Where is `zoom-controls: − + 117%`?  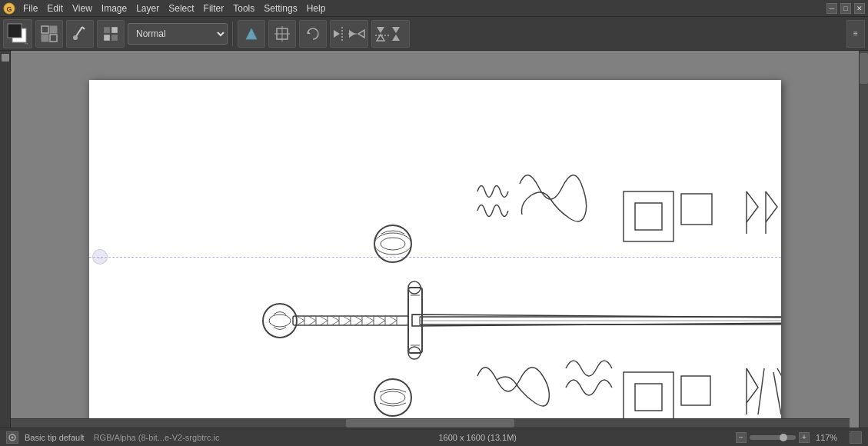 zoom-controls: − + 117% is located at coordinates (790, 438).